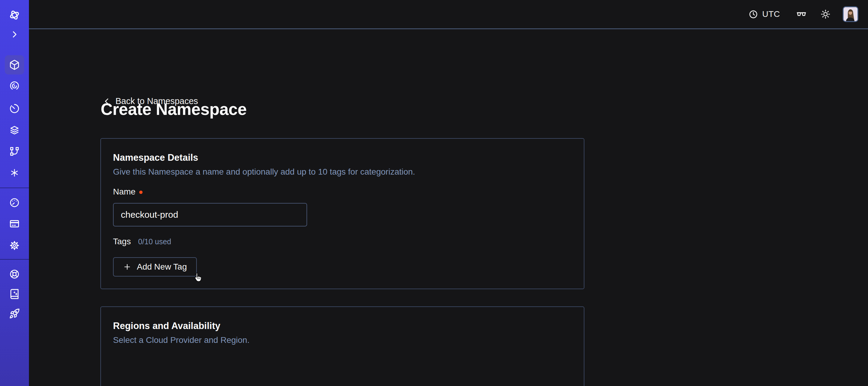 The image size is (868, 386). Describe the element at coordinates (14, 314) in the screenshot. I see `sidebar-item-getting-started` at that location.